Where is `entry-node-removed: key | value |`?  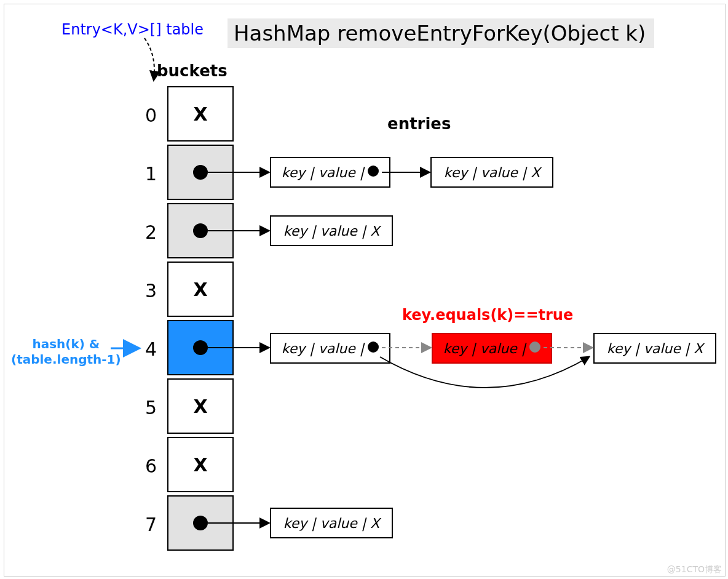
entry-node-removed: key | value | is located at coordinates (492, 348).